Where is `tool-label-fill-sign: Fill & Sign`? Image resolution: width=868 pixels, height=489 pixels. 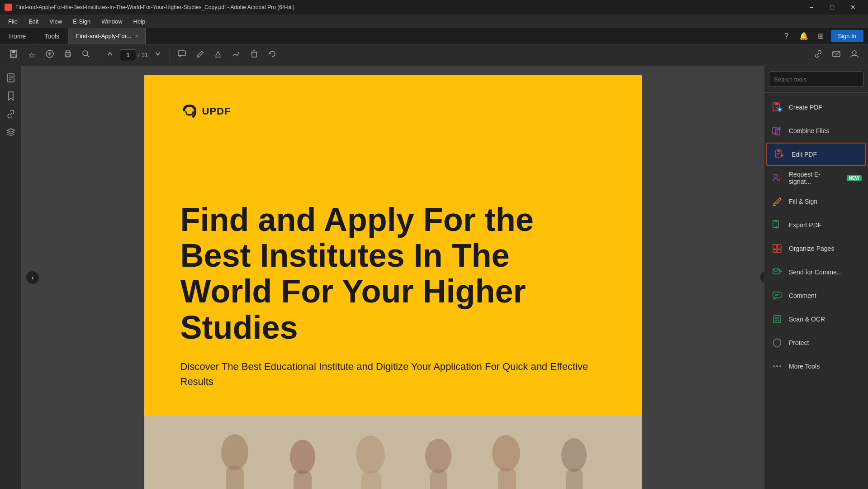
tool-label-fill-sign: Fill & Sign is located at coordinates (803, 201).